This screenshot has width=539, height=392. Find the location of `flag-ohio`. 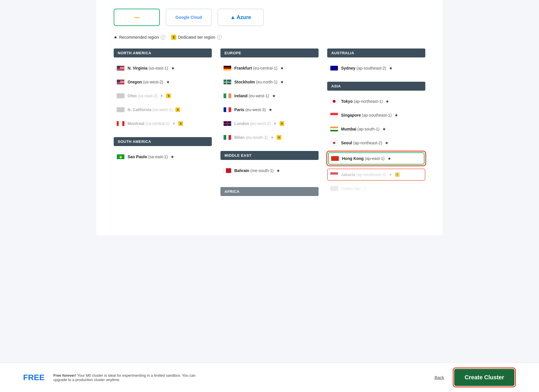

flag-ohio is located at coordinates (121, 96).